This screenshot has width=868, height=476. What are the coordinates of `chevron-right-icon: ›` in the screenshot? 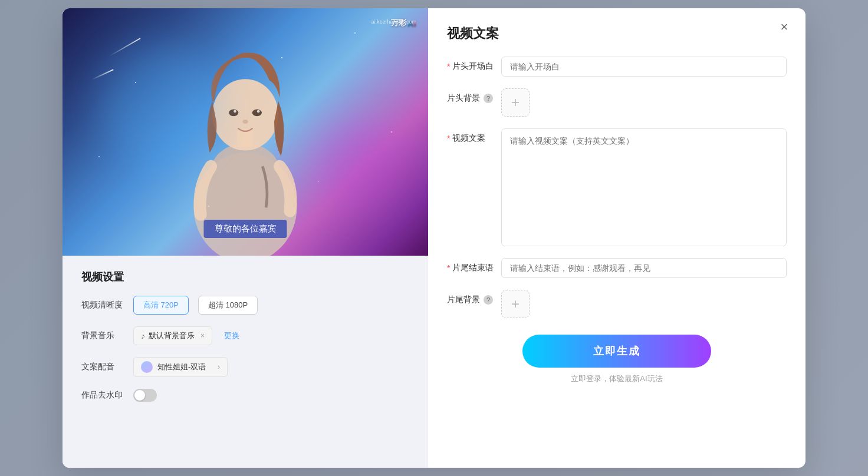 It's located at (219, 367).